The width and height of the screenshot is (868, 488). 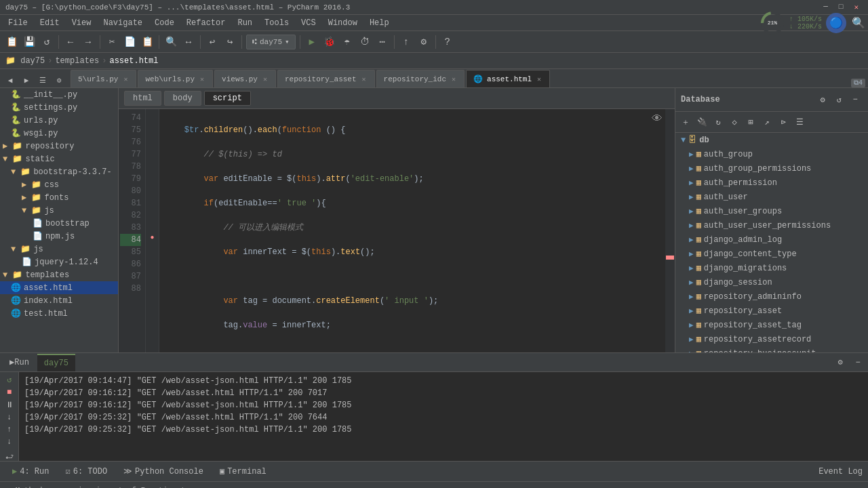 What do you see at coordinates (772, 253) in the screenshot?
I see `db-table-django_content_type: ▶ ▦ django_content_type` at bounding box center [772, 253].